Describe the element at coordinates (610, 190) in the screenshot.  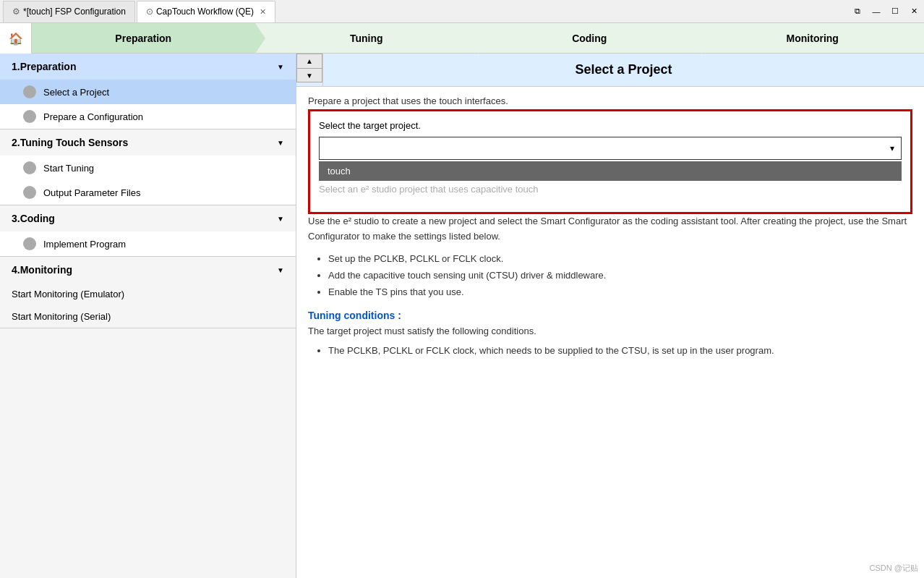
I see `partial-visible-text: Select an e² studio project that uses ca…` at that location.